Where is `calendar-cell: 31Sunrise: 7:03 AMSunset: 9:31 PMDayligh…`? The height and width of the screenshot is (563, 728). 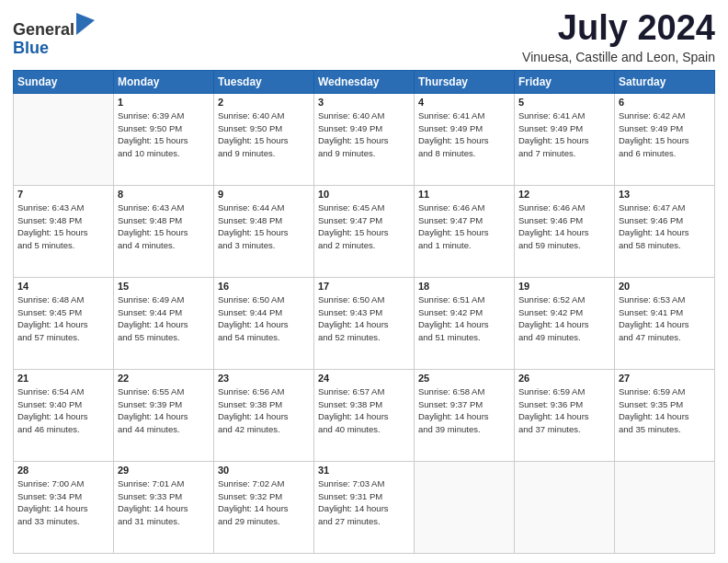 calendar-cell: 31Sunrise: 7:03 AMSunset: 9:31 PMDayligh… is located at coordinates (364, 507).